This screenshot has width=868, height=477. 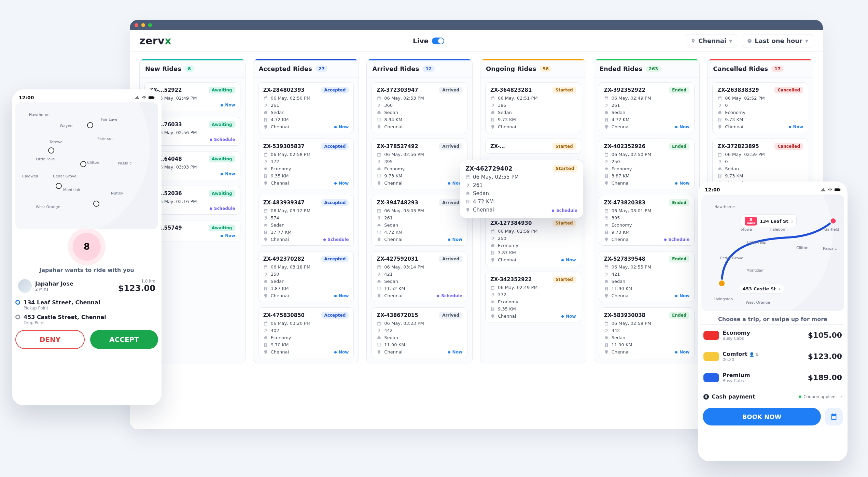 What do you see at coordinates (760, 108) in the screenshot?
I see `ride-card: ZX-263838329Cancelled06 May, 02:52 PM0Ec…` at bounding box center [760, 108].